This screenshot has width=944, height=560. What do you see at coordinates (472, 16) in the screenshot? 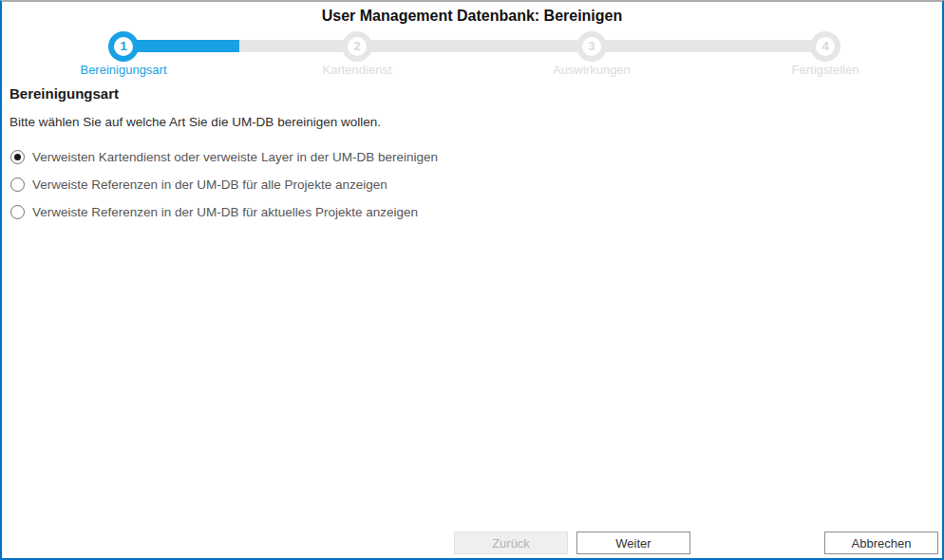
I see `dialog-title: User Management Datenbank: Bereinigen` at bounding box center [472, 16].